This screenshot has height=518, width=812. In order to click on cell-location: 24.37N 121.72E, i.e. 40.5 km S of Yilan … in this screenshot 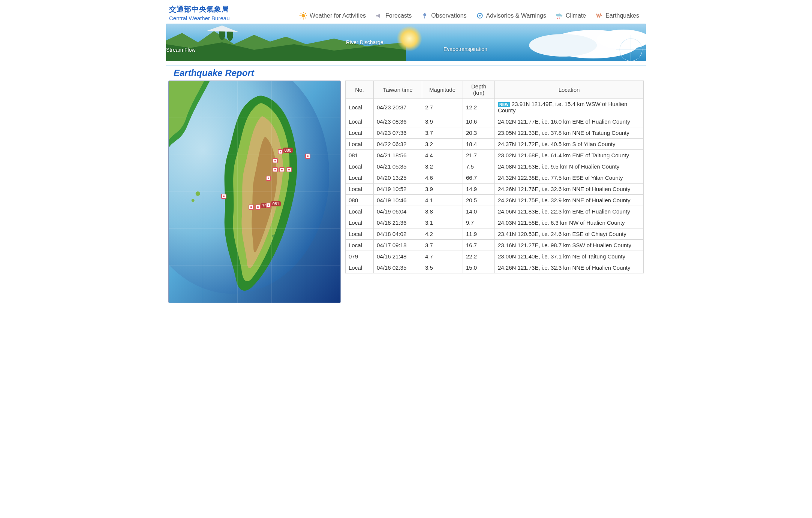, I will do `click(569, 144)`.